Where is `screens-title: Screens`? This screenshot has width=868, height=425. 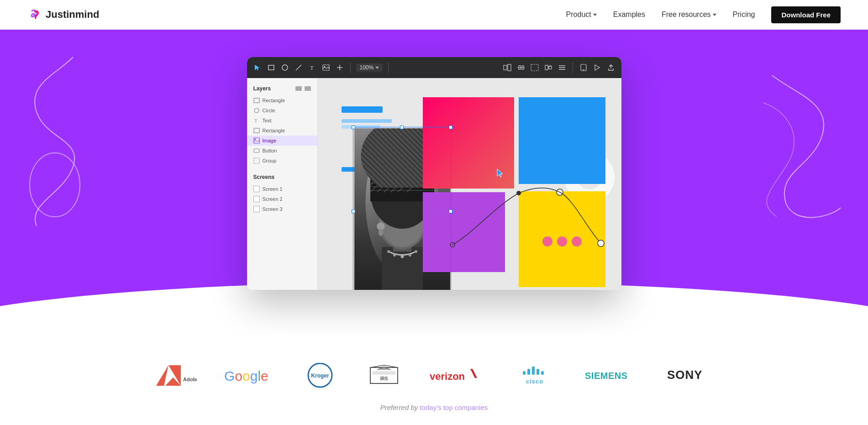
screens-title: Screens is located at coordinates (282, 178).